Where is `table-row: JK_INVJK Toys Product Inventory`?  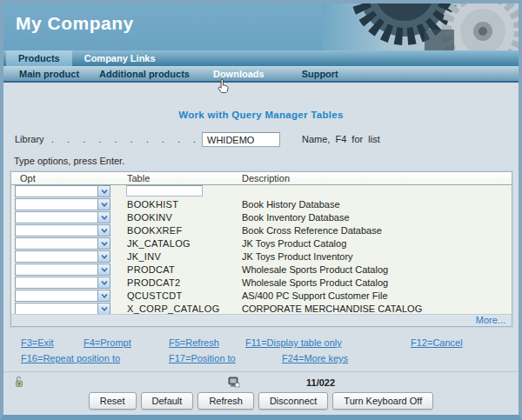 table-row: JK_INVJK Toys Product Inventory is located at coordinates (261, 257).